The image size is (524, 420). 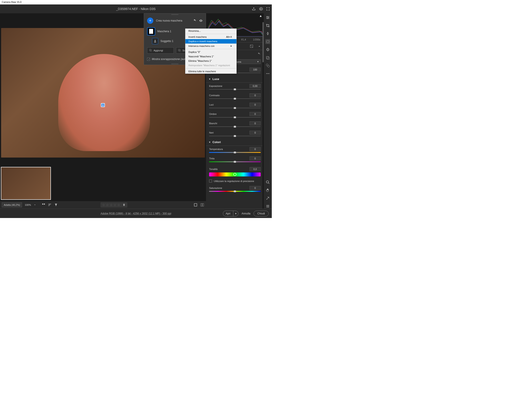 What do you see at coordinates (259, 54) in the screenshot?
I see `reset-icon` at bounding box center [259, 54].